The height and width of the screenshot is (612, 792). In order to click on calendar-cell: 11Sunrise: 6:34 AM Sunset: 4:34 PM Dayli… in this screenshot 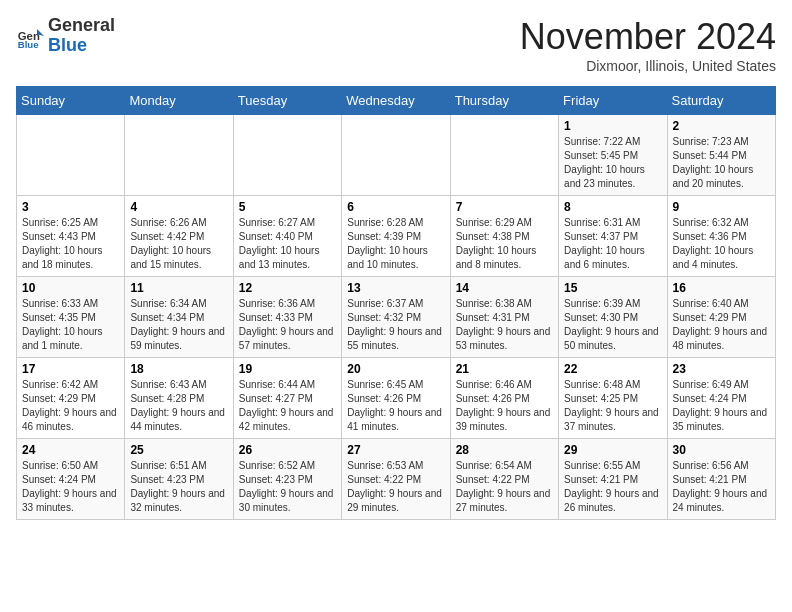, I will do `click(179, 318)`.